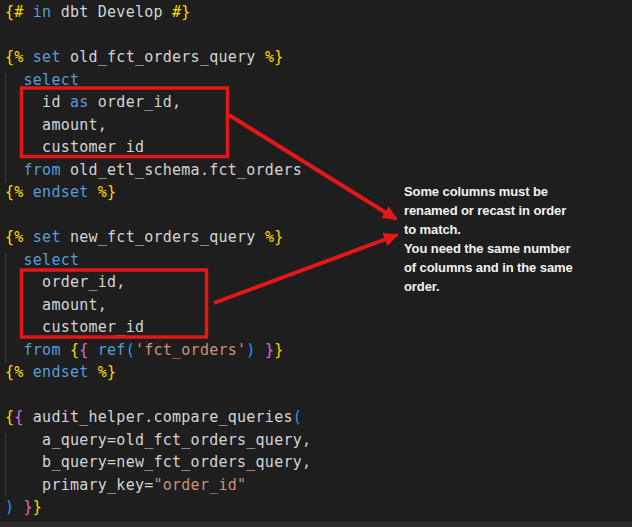  What do you see at coordinates (80, 102) in the screenshot?
I see `code-token: as` at bounding box center [80, 102].